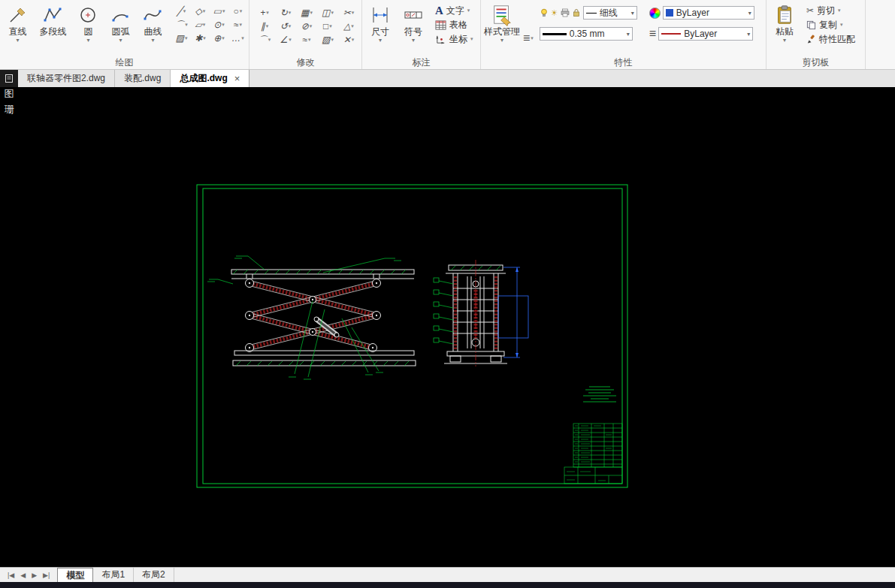 The image size is (895, 588). I want to click on line-icon, so click(18, 15).